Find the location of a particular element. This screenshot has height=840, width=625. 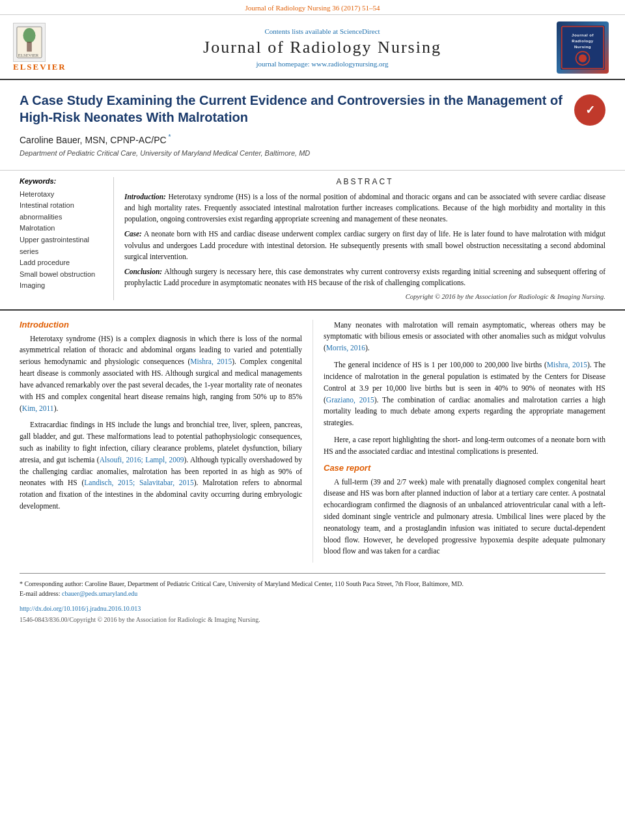

keyword-imaging: Imaging is located at coordinates (62, 286).